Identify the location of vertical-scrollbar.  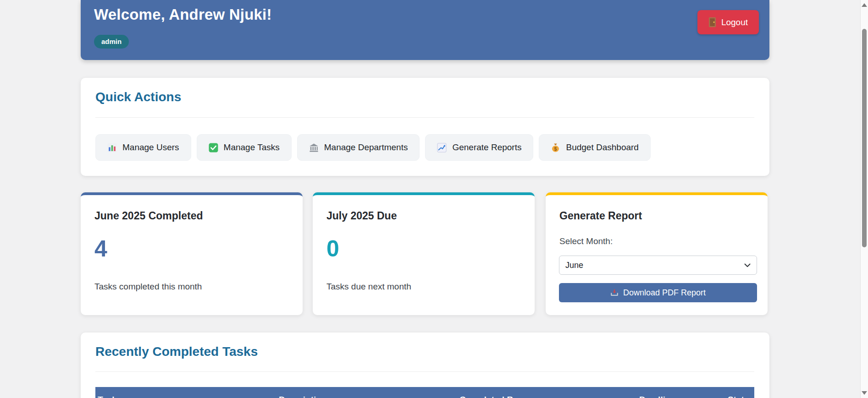
(864, 199).